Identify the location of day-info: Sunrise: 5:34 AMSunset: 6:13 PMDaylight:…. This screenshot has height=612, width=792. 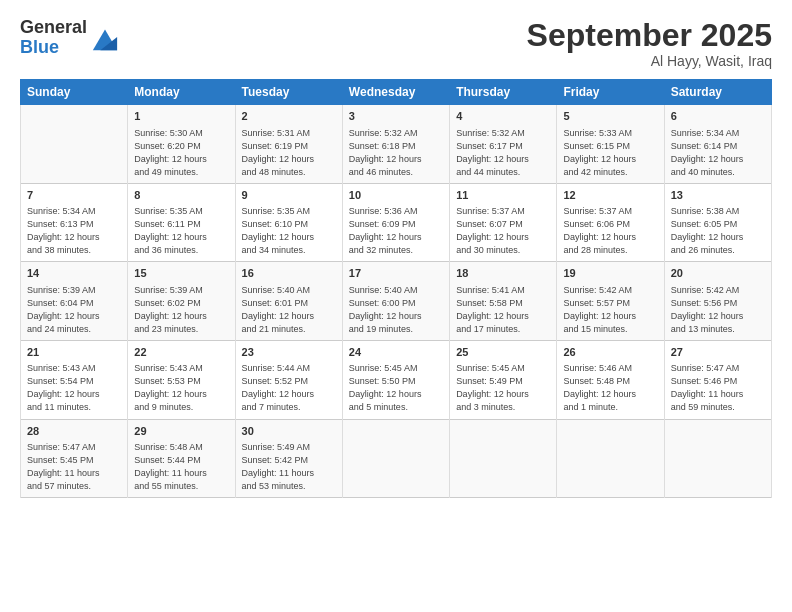
(74, 231).